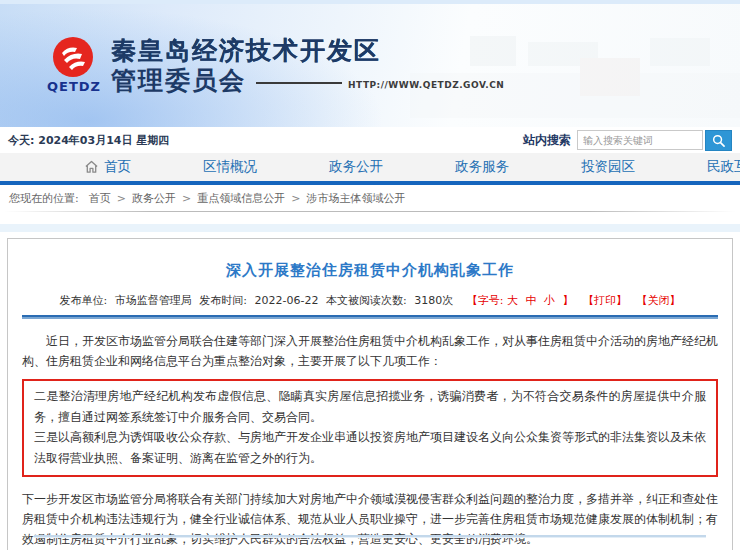  What do you see at coordinates (100, 198) in the screenshot?
I see `breadcrumb-link-home: 首页` at bounding box center [100, 198].